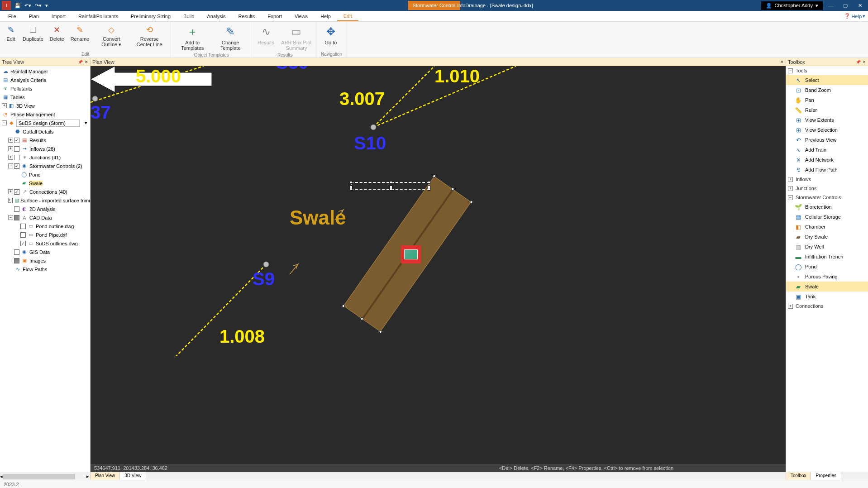 The width and height of the screenshot is (868, 488). What do you see at coordinates (38, 5) in the screenshot?
I see `qat-redo-icon: ↷▾` at bounding box center [38, 5].